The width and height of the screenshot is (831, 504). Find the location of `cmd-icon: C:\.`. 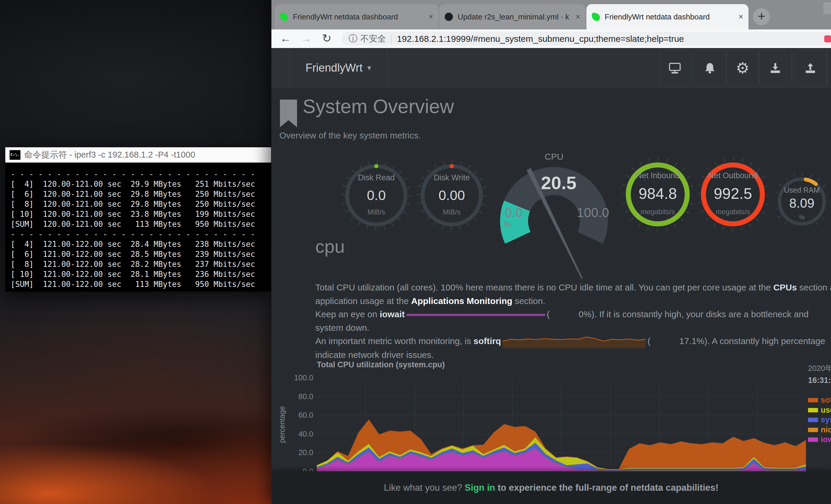

cmd-icon: C:\. is located at coordinates (15, 155).